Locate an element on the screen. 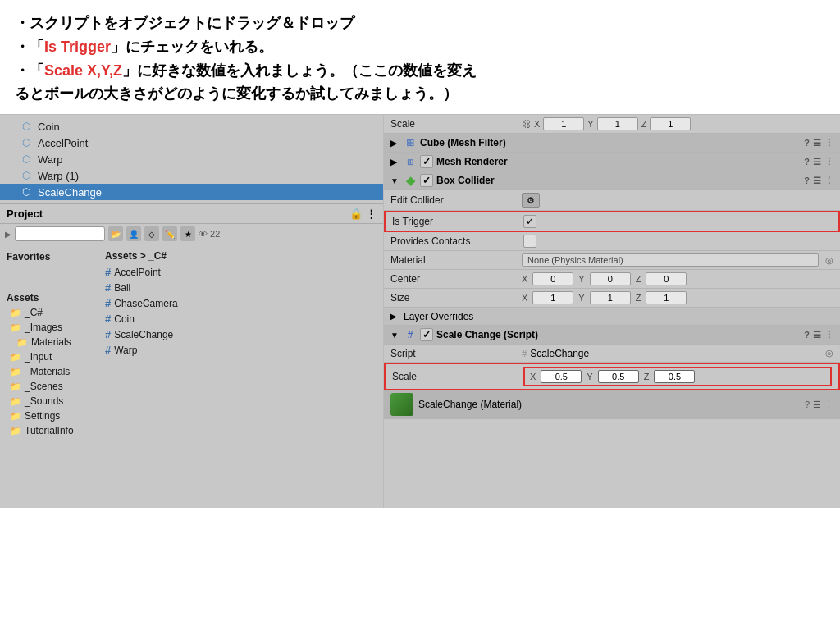 This screenshot has width=840, height=630. box-collider-checkbox: ✓ is located at coordinates (427, 180).